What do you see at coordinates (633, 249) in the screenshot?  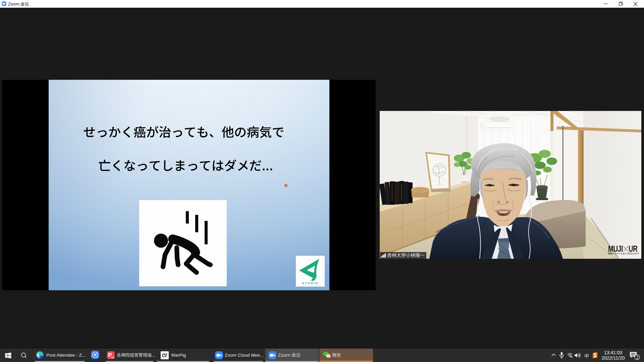 I see `svg-text: UR` at bounding box center [633, 249].